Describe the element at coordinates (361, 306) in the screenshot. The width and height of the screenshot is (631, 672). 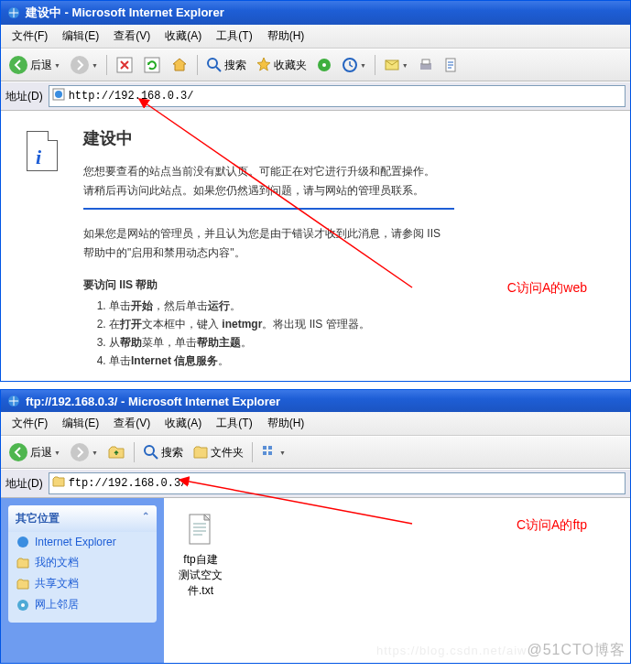
I see `list-item: 单击开始，然后单击运行。` at that location.